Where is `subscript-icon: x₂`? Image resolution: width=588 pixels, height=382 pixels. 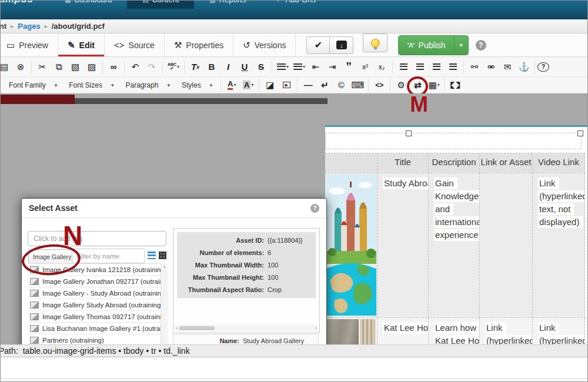 subscript-icon: x₂ is located at coordinates (382, 67).